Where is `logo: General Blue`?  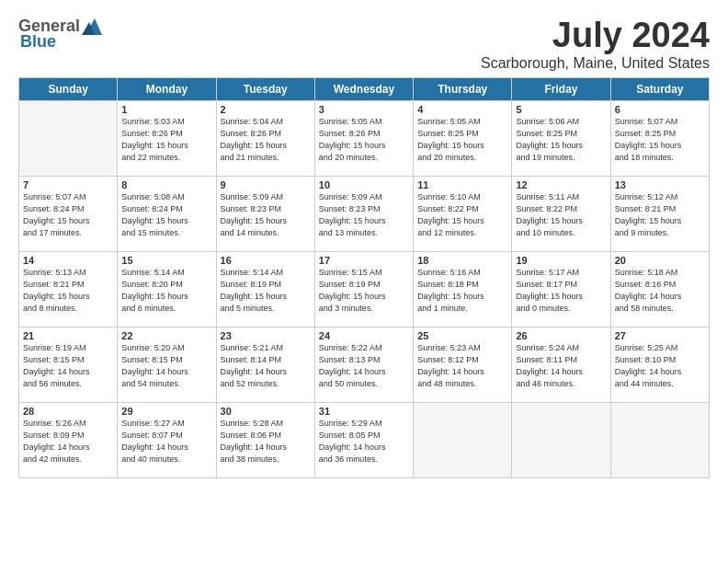 logo: General Blue is located at coordinates (61, 34).